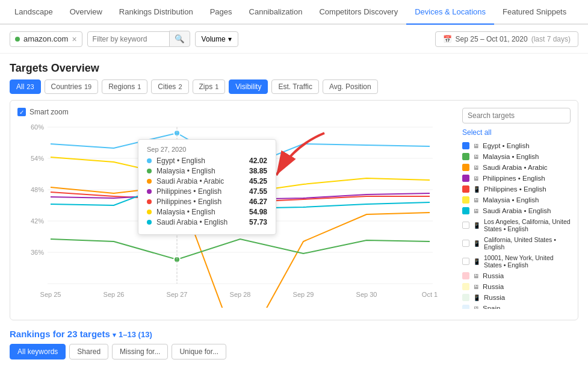  What do you see at coordinates (477, 297) in the screenshot?
I see `device-icon-12: 📱` at bounding box center [477, 297].